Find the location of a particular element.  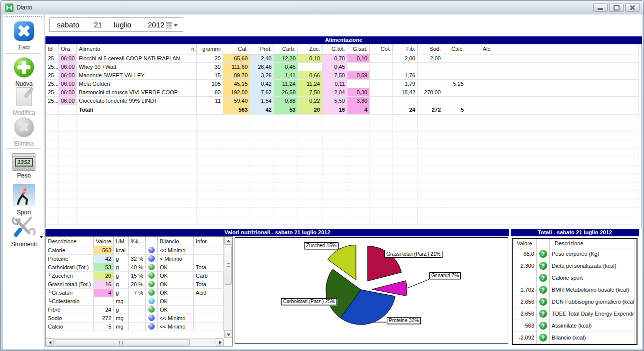

column-header: Carb. is located at coordinates (286, 49).